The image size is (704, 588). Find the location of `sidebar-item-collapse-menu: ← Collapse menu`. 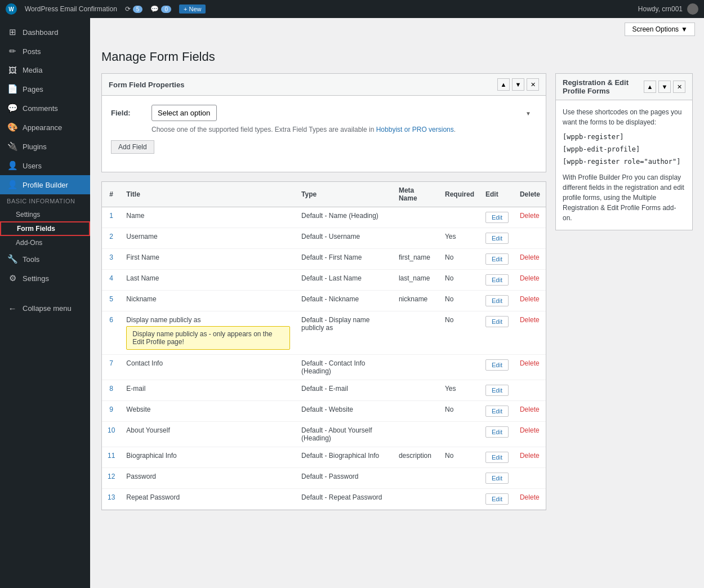

sidebar-item-collapse-menu: ← Collapse menu is located at coordinates (45, 309).